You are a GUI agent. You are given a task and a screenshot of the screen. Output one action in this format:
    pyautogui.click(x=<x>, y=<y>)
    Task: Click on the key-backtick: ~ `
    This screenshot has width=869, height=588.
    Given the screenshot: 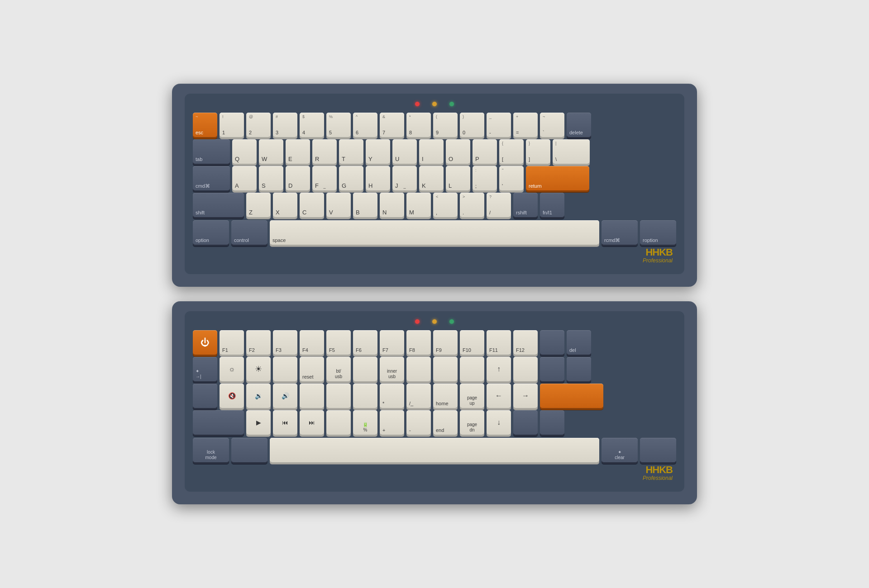 What is the action you would take?
    pyautogui.click(x=552, y=125)
    